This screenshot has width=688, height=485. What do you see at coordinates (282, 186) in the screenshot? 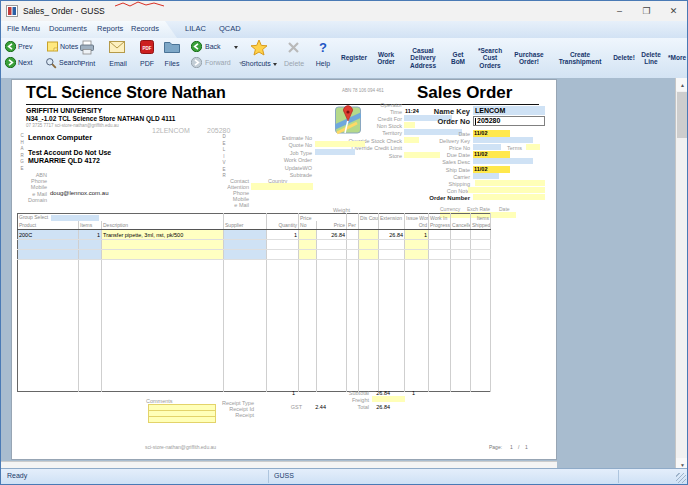
I see `deliver-attention-field` at bounding box center [282, 186].